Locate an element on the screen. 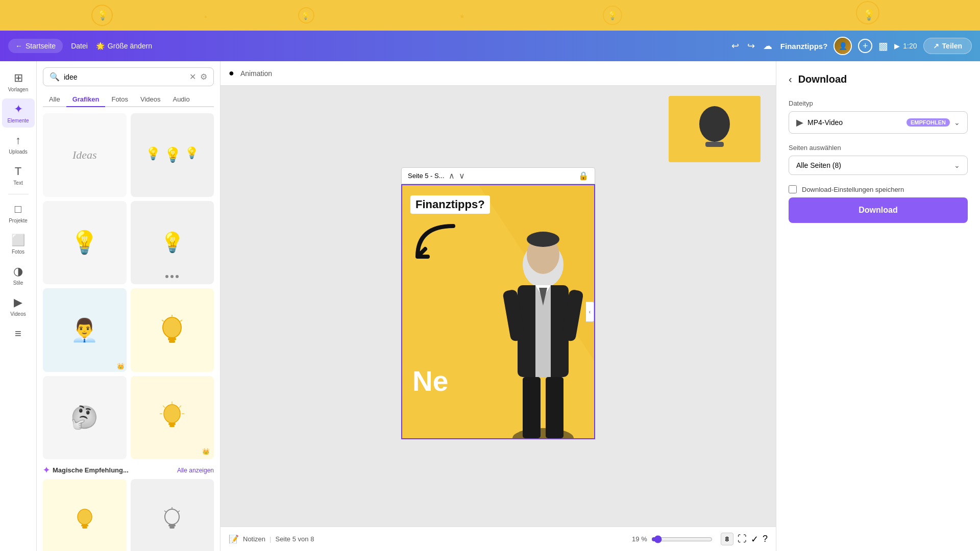 This screenshot has height=551, width=980. canvas-toolbar: ● Animation is located at coordinates (498, 73).